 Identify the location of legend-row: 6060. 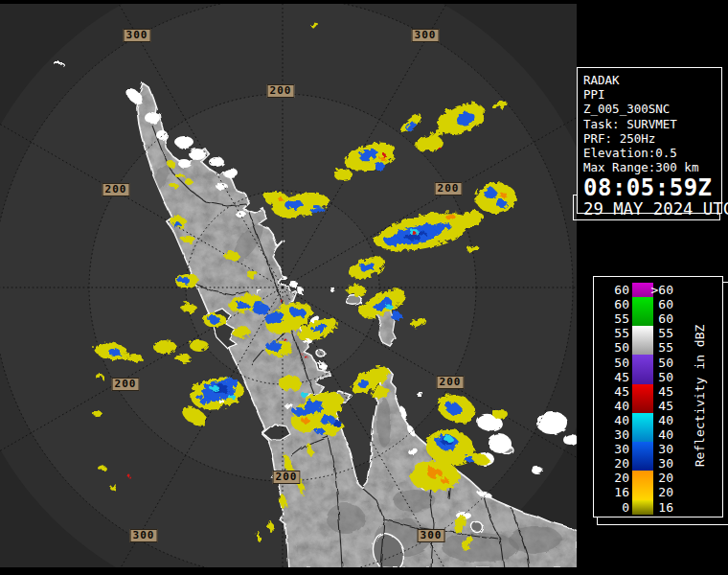
(658, 305).